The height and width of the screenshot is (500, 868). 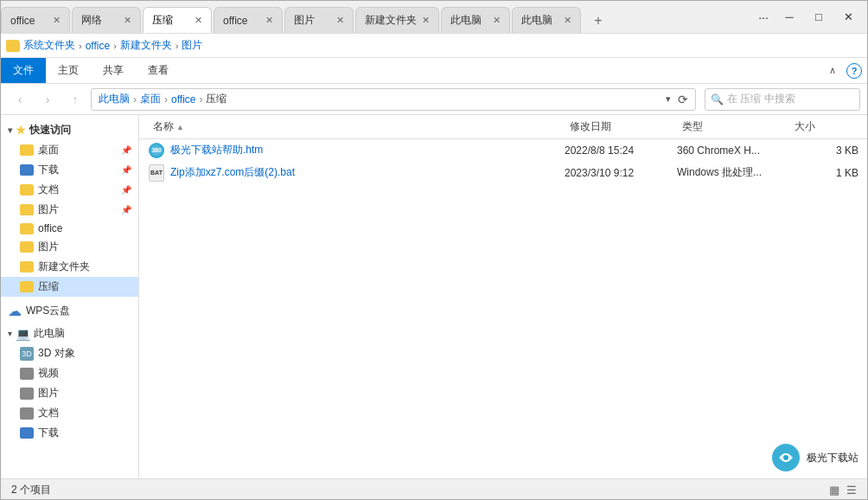 I want to click on sidebar-label-downloads: 下载, so click(x=48, y=170).